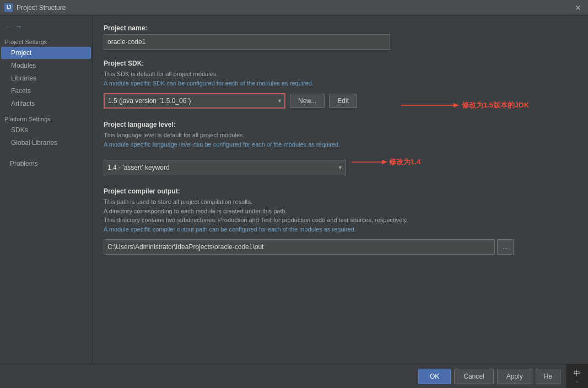 Image resolution: width=588 pixels, height=388 pixels. Describe the element at coordinates (195, 101) in the screenshot. I see `sdk-select: 1.5 (java version "1.5.0_06")` at that location.